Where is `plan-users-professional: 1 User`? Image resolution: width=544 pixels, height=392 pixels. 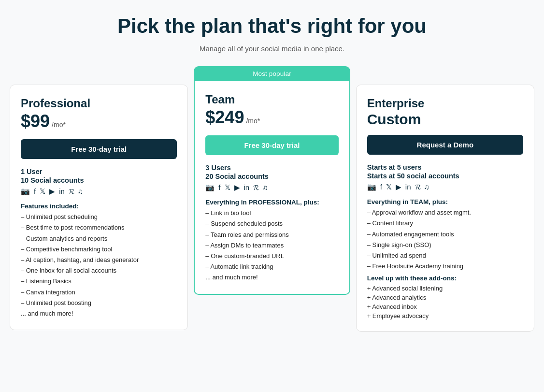 plan-users-professional: 1 User is located at coordinates (99, 172).